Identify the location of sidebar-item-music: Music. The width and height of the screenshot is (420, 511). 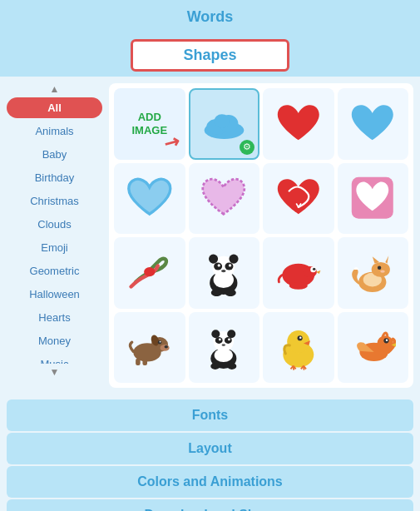
(55, 359).